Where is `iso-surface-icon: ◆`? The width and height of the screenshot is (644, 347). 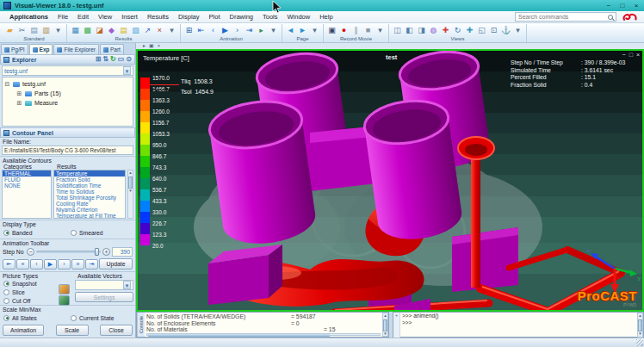
iso-surface-icon: ◆ is located at coordinates (112, 31).